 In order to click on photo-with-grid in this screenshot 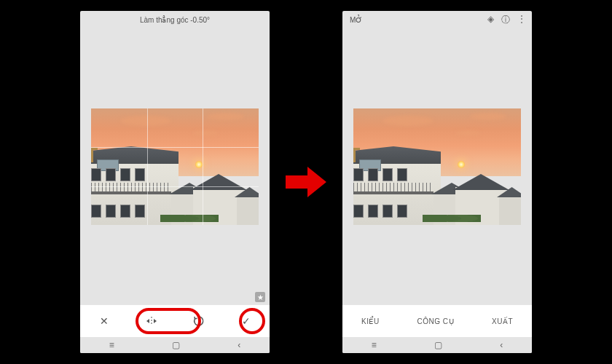, I will do `click(175, 167)`.